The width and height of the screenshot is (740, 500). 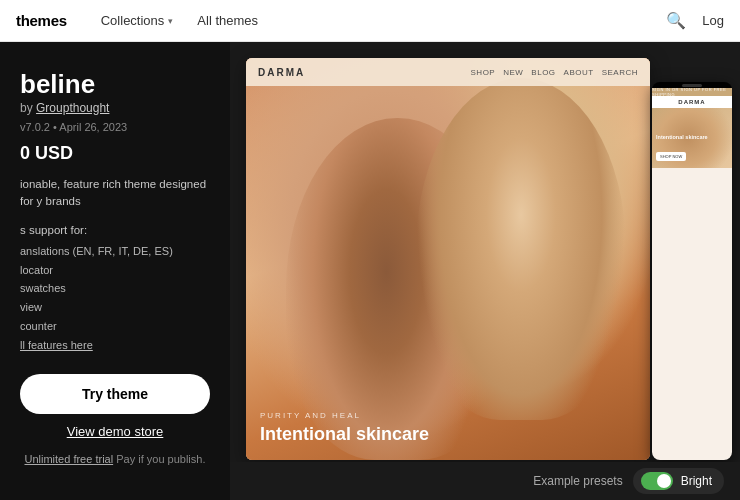 I want to click on preview-nav-blog: BLOG, so click(x=543, y=72).